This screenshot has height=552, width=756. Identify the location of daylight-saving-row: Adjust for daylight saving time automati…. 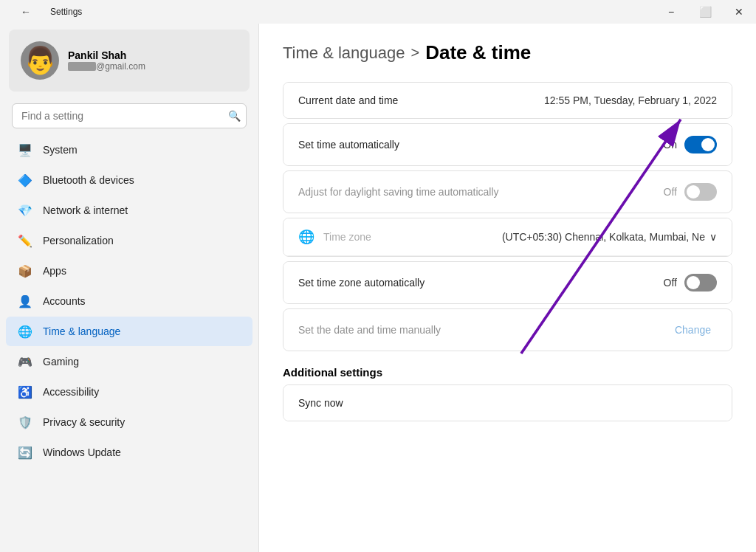
(508, 192).